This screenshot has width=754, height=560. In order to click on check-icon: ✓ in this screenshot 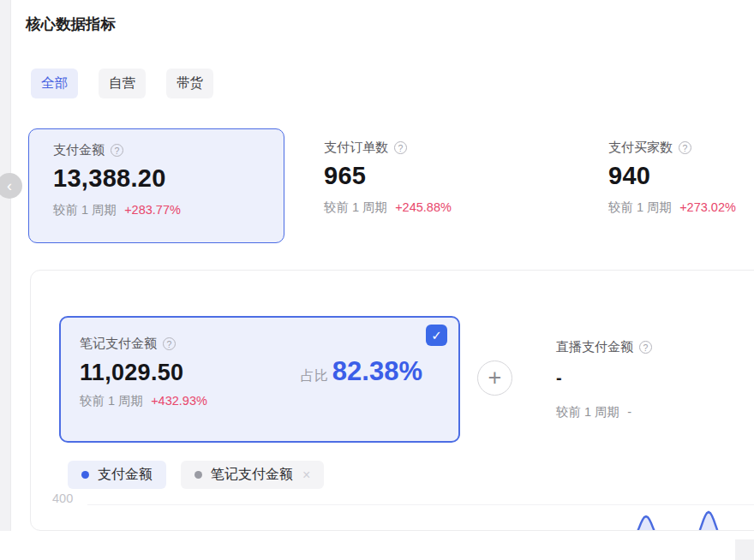, I will do `click(437, 336)`.